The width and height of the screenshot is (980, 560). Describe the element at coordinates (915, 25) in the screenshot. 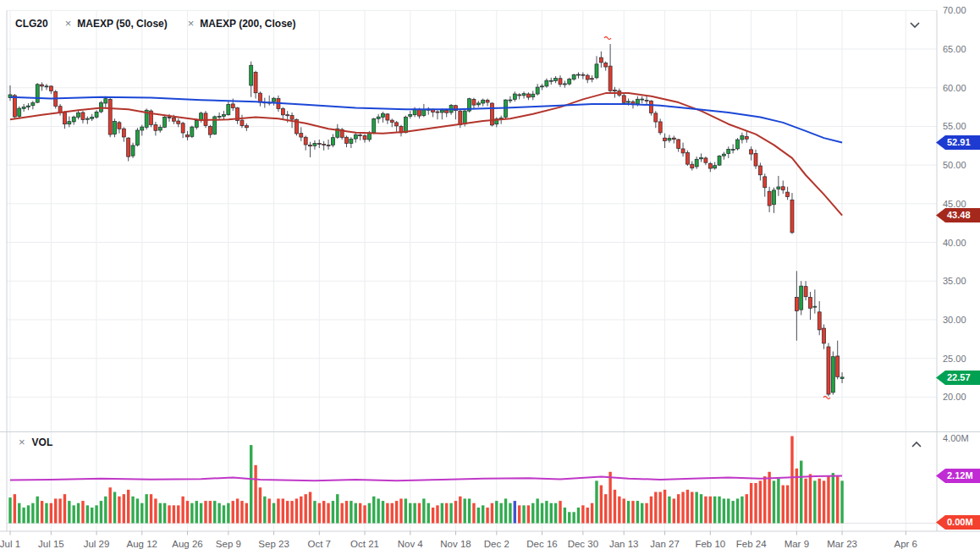

I see `chevron-down-icon` at that location.